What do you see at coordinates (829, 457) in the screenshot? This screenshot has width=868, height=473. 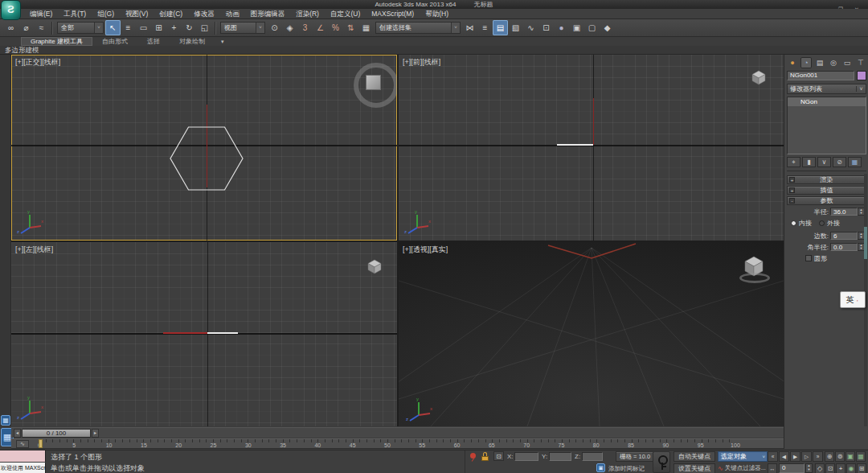 I see `zoom-button: ⊕` at bounding box center [829, 457].